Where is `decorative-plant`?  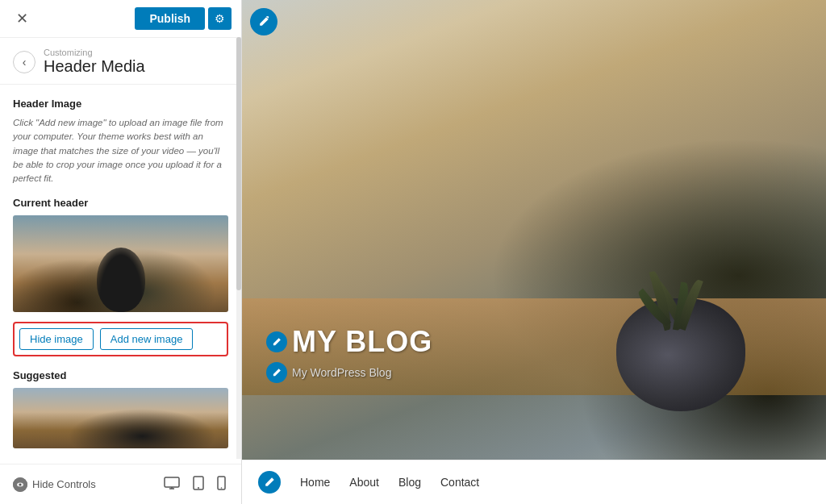
decorative-plant is located at coordinates (681, 323).